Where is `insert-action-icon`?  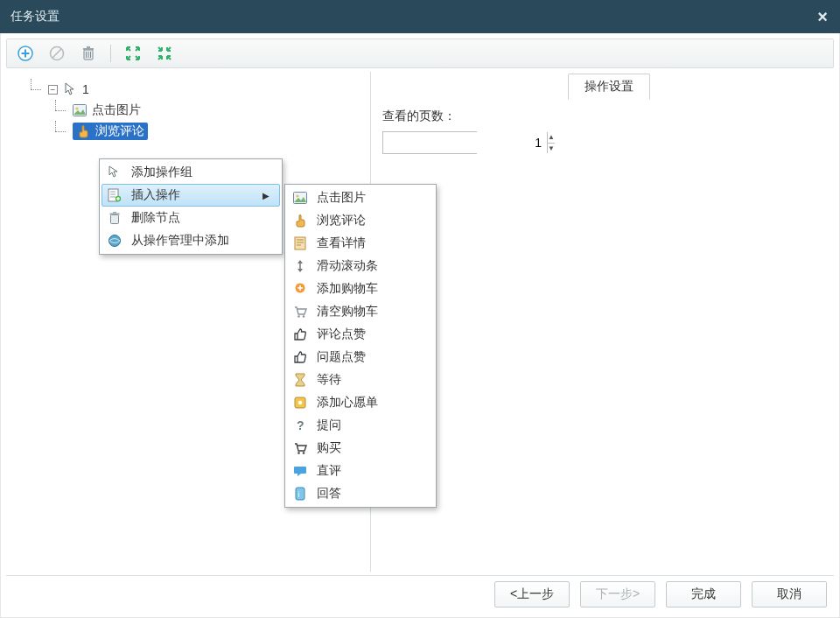 insert-action-icon is located at coordinates (115, 195).